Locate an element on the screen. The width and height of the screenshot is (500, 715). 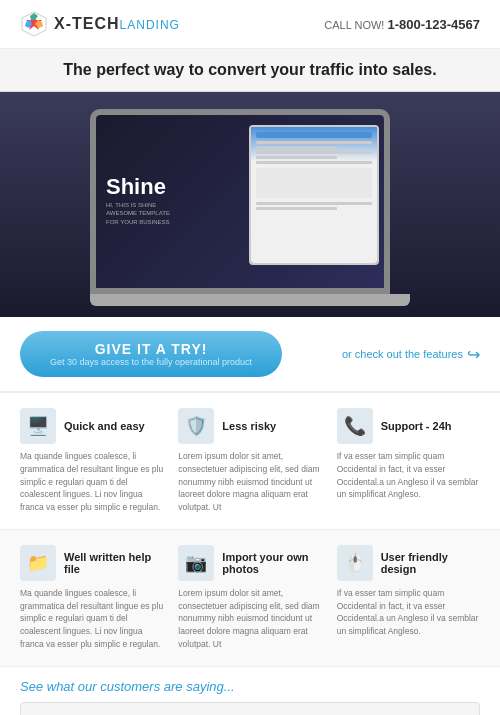
tagline: The perfect way to convert your traffic … is located at coordinates (250, 70).